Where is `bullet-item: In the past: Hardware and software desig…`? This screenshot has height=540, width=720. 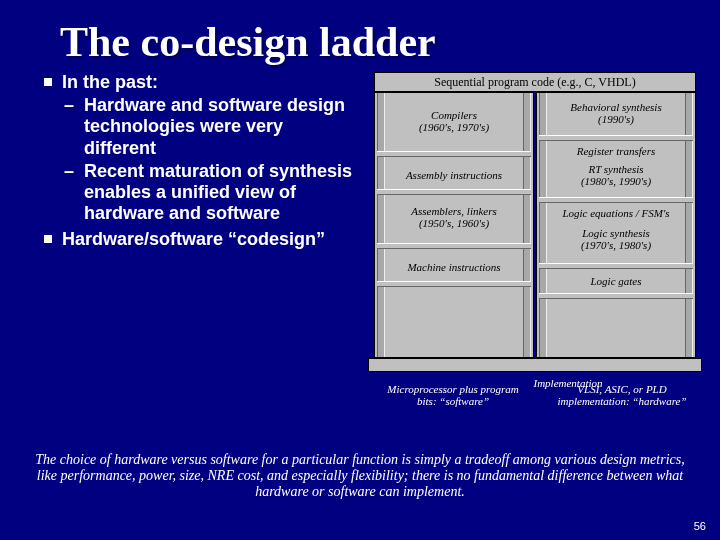 bullet-item: In the past: Hardware and software desig… is located at coordinates (200, 148).